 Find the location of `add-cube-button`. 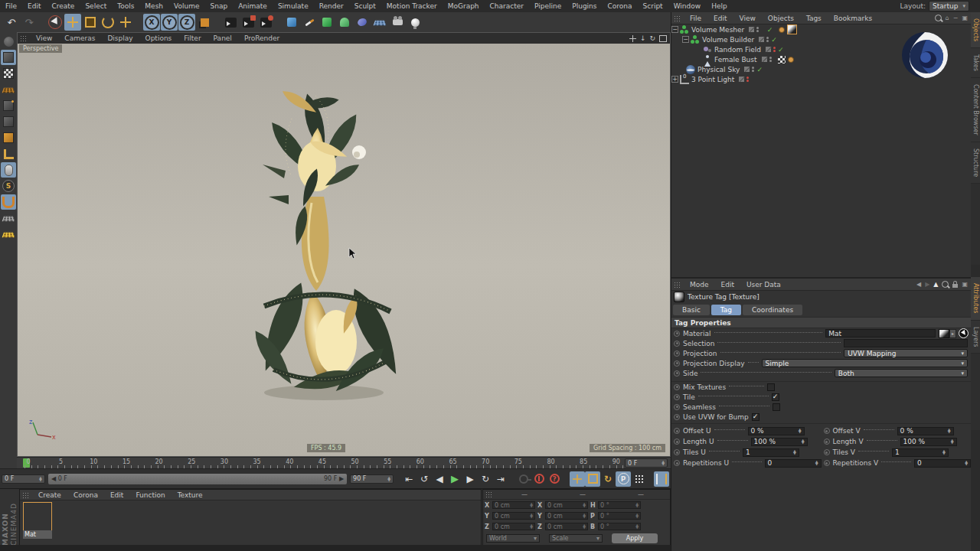

add-cube-button is located at coordinates (292, 22).